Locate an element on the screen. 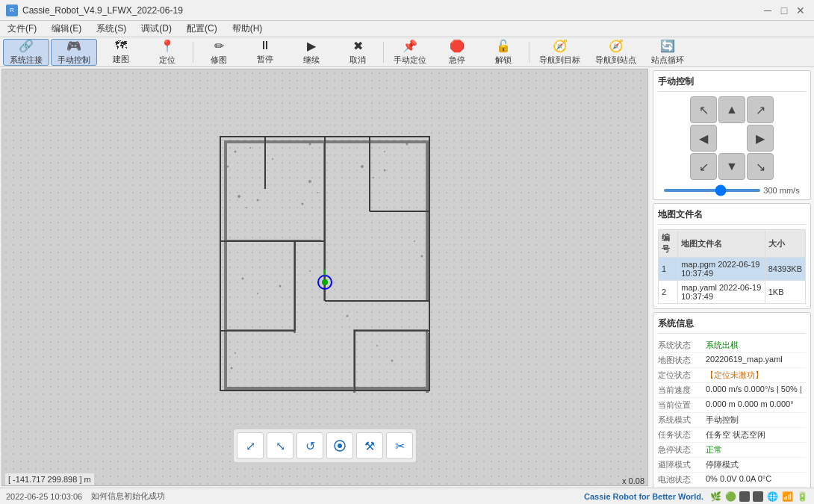 The width and height of the screenshot is (814, 504). map-table-header-size: 大小 is located at coordinates (785, 243).